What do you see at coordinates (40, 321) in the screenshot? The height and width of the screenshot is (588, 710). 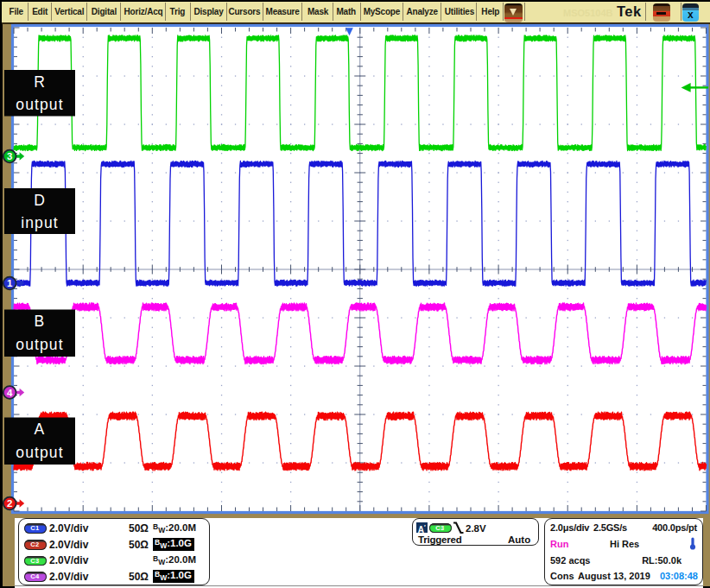 I see `svg-text: B` at bounding box center [40, 321].